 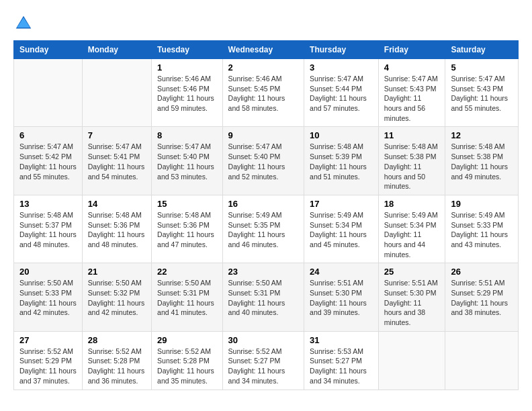 What do you see at coordinates (25, 24) in the screenshot?
I see `logo` at bounding box center [25, 24].